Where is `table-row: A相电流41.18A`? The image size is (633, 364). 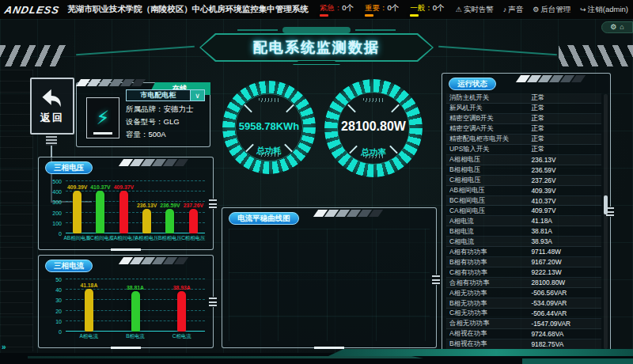
table-row: A相电流41.18A is located at coordinates (524, 222).